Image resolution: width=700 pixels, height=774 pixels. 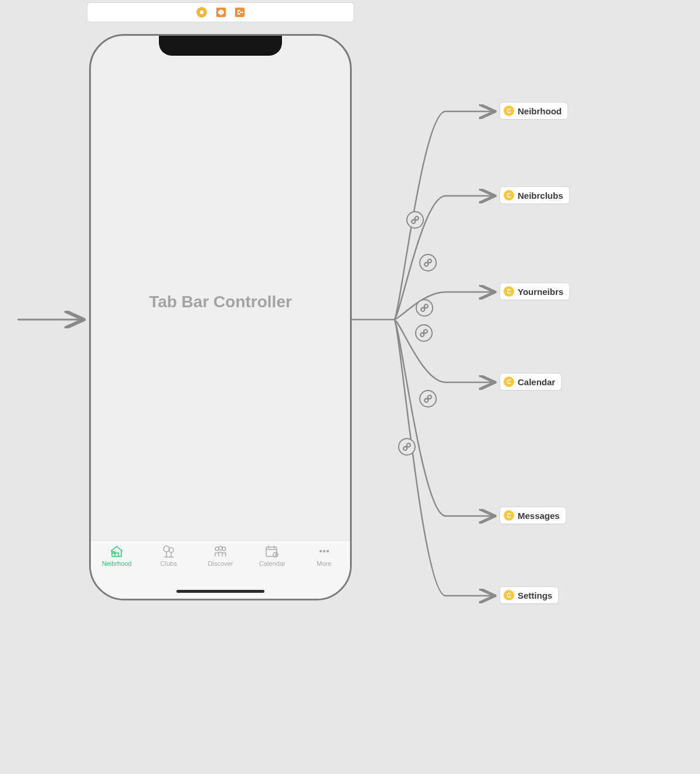 I want to click on tab-clubs: Clubs, so click(x=169, y=556).